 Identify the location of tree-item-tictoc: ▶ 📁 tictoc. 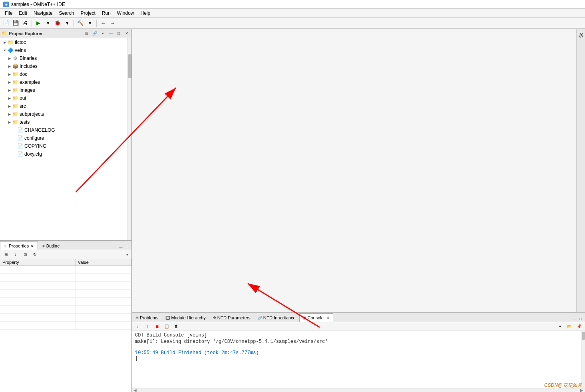
(66, 42).